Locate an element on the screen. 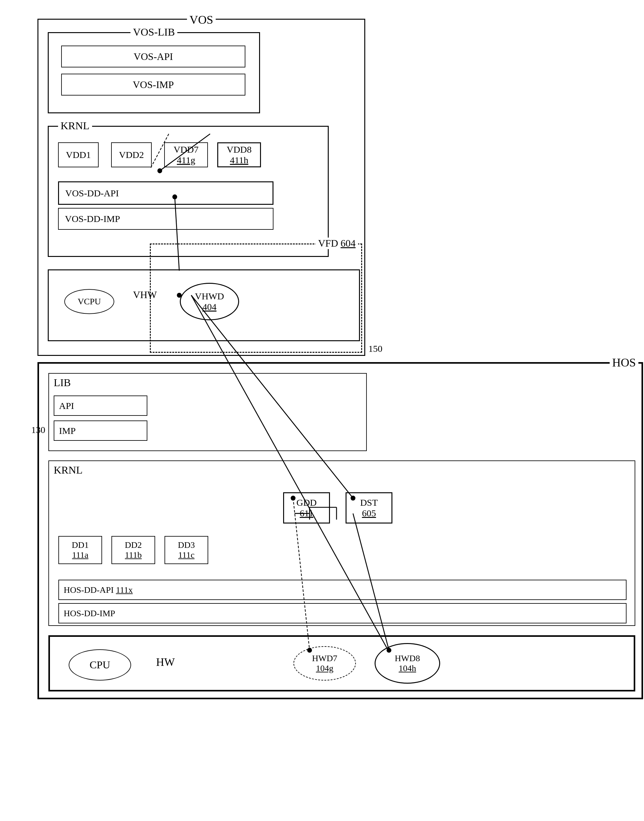  api-label: API is located at coordinates (66, 406).